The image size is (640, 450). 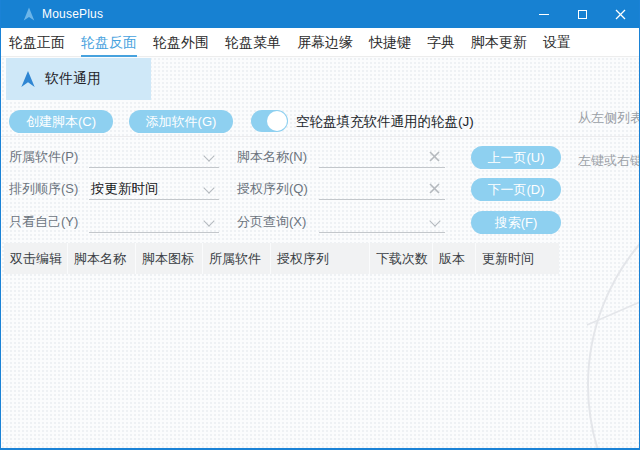 I want to click on tab-wheel-menu: 轮盘菜单, so click(x=253, y=42).